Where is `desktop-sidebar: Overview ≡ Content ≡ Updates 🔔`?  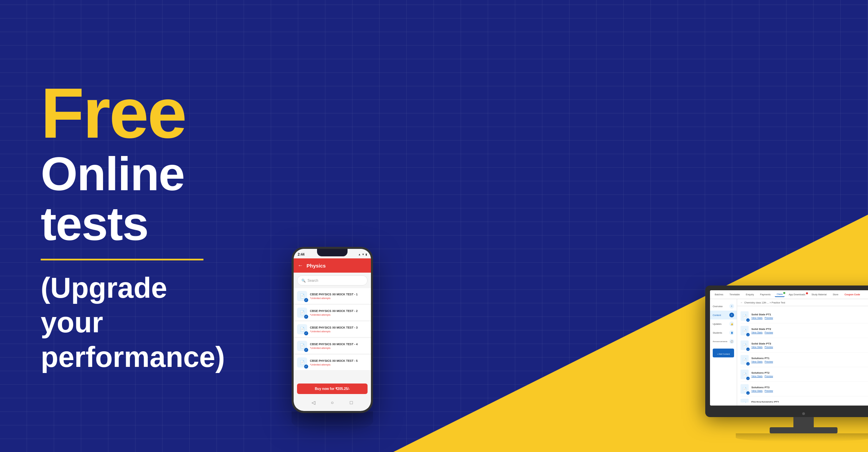
desktop-sidebar: Overview ≡ Content ≡ Updates 🔔 is located at coordinates (724, 352).